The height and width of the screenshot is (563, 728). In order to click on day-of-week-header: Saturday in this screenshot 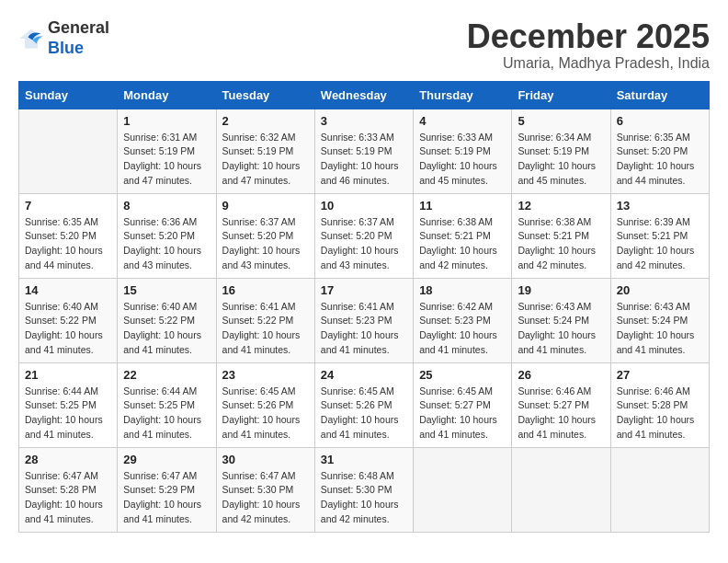, I will do `click(660, 95)`.